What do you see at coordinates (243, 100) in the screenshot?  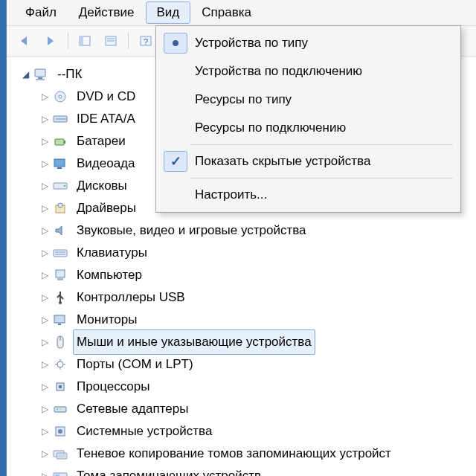 I see `menu-item-label: Ресурсы по типу` at bounding box center [243, 100].